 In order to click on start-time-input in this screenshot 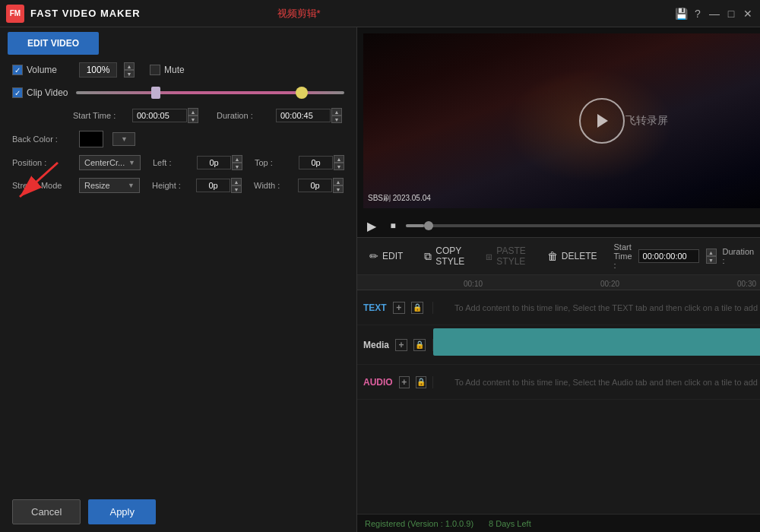, I will do `click(160, 116)`.